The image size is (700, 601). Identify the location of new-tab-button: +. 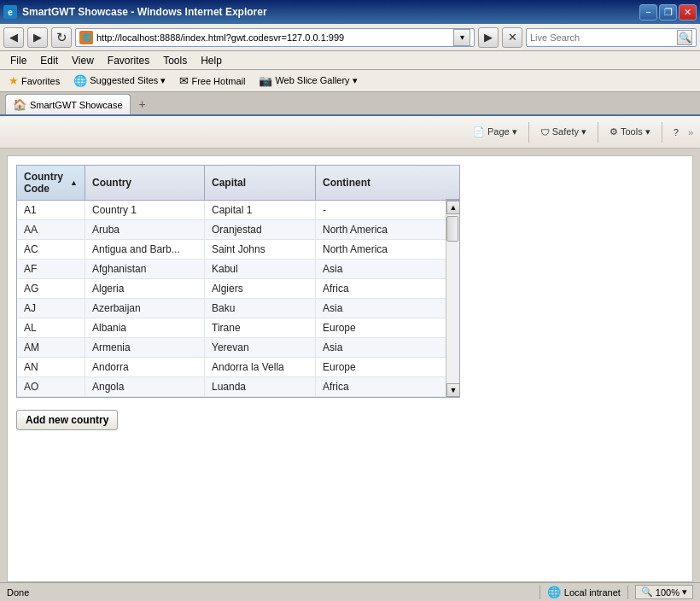
(143, 104).